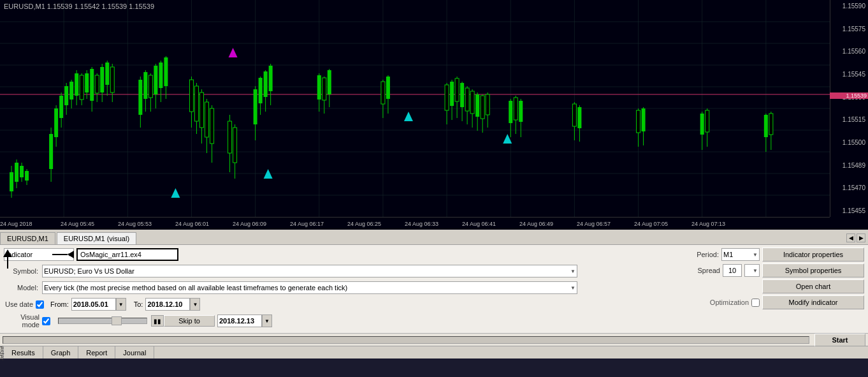  I want to click on price-level-7: 1.15500, so click(849, 143).